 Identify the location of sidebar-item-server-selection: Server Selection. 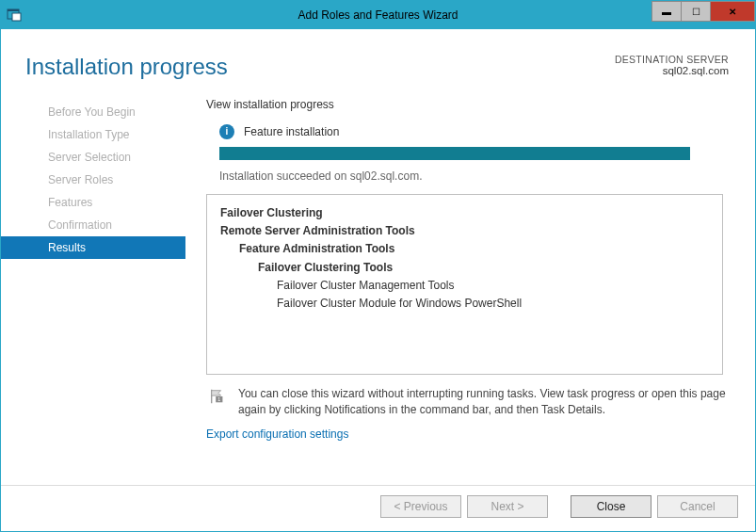
(93, 157).